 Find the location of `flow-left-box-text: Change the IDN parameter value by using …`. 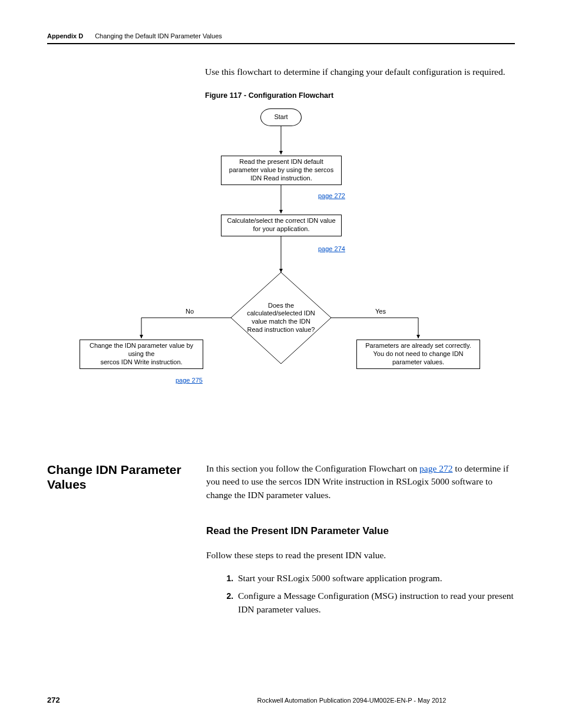

flow-left-box-text: Change the IDN parameter value by using … is located at coordinates (141, 354).